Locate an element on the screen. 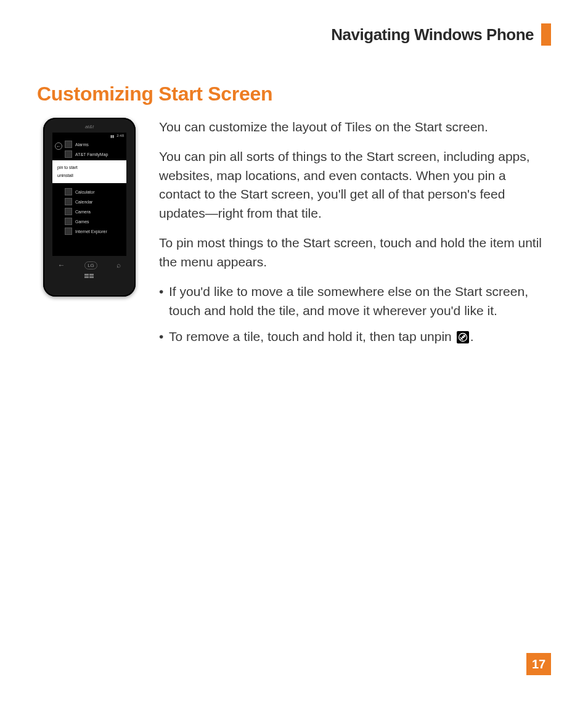 The width and height of the screenshot is (588, 706). windows-button-icon is located at coordinates (89, 276).